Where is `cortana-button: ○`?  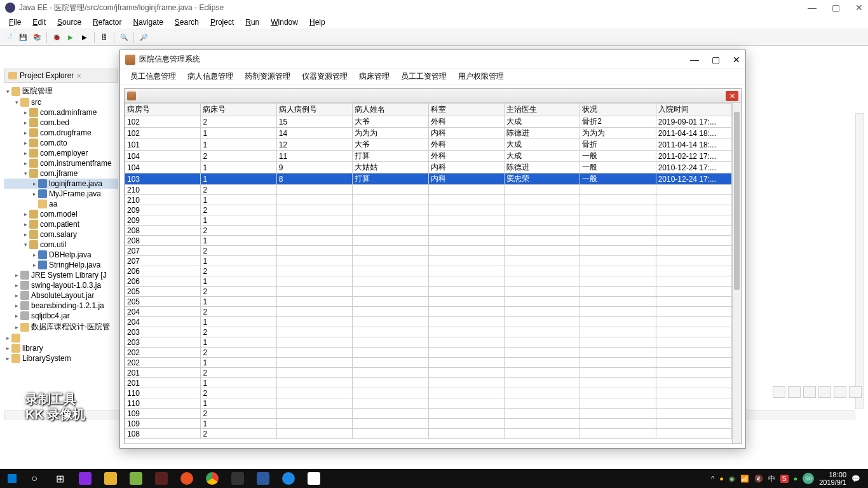
cortana-button: ○ is located at coordinates (34, 478).